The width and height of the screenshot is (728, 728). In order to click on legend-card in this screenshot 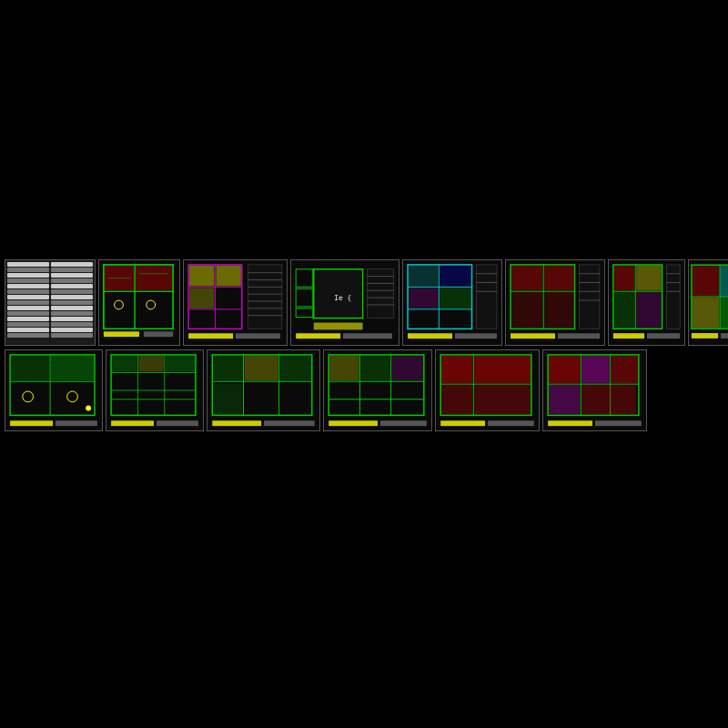, I will do `click(50, 302)`.